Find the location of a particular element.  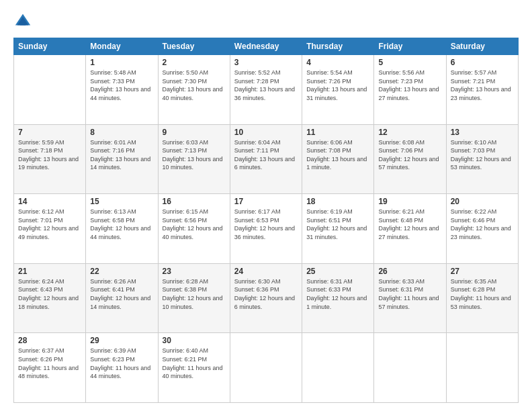

day-number: 24 is located at coordinates (266, 271).